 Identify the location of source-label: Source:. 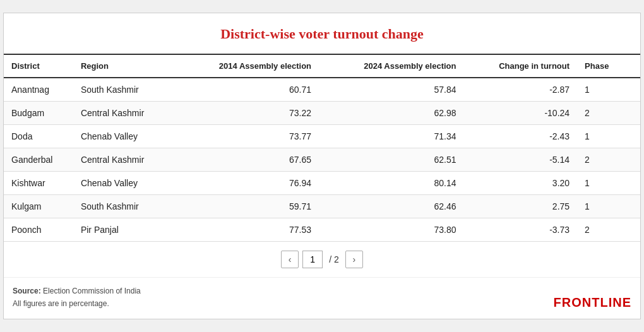
(27, 291).